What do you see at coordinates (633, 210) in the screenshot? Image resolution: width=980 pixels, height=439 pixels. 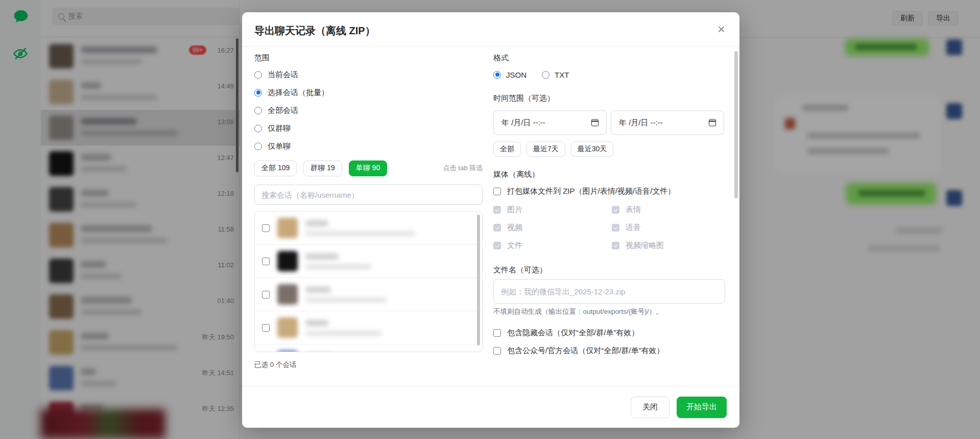 I see `media-type-label: 表情` at bounding box center [633, 210].